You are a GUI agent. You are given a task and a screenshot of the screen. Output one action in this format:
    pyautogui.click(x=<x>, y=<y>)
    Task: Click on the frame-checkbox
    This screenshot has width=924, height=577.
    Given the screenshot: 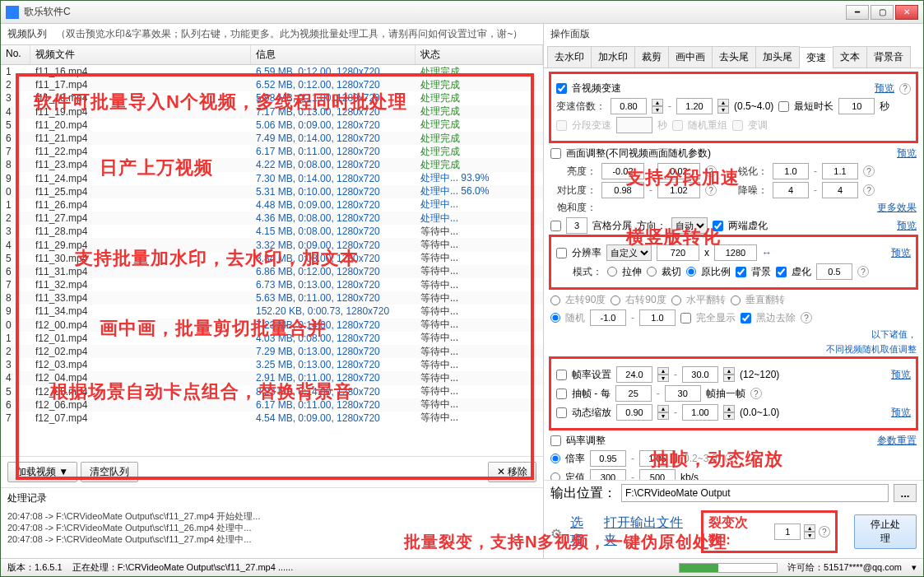 What is the action you would take?
    pyautogui.click(x=561, y=393)
    